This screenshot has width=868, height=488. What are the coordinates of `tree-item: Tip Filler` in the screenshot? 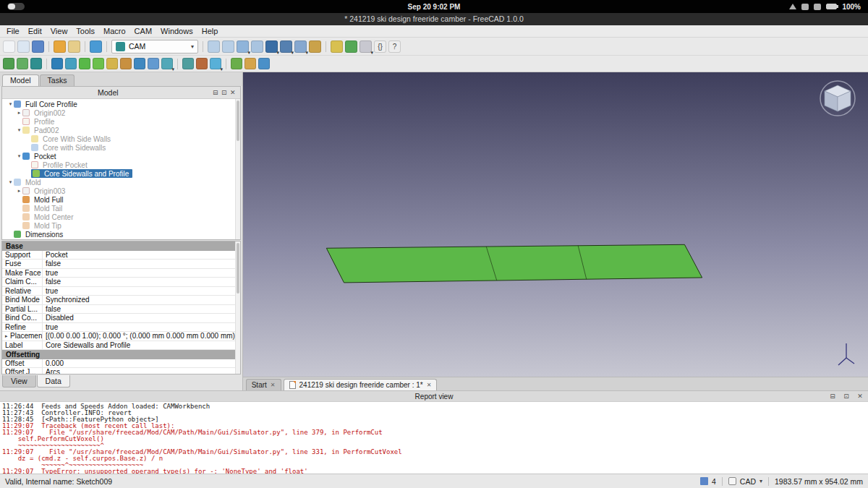 It's located at (122, 239).